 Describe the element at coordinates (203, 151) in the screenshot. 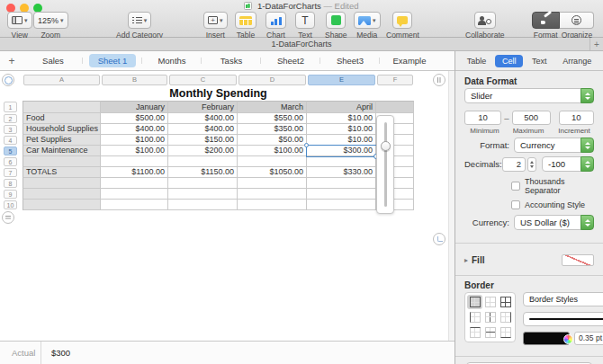

I see `cell-C5: $200.00` at that location.